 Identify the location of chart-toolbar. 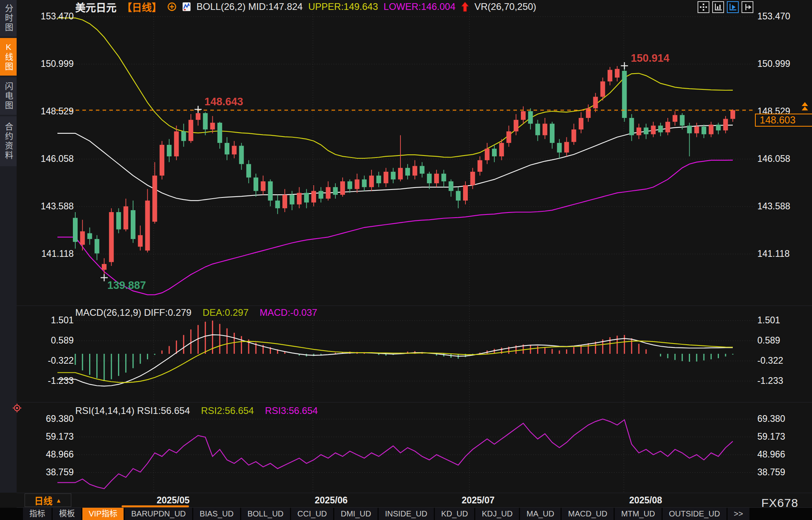
(726, 7).